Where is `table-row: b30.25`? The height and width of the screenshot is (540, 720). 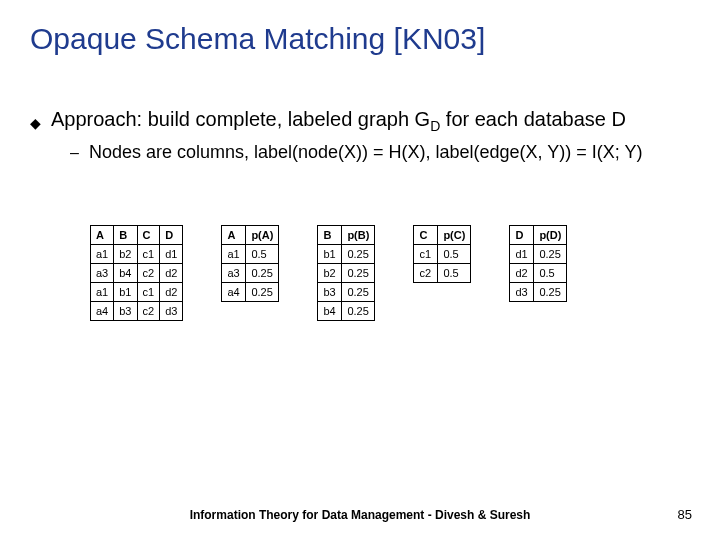 table-row: b30.25 is located at coordinates (346, 292).